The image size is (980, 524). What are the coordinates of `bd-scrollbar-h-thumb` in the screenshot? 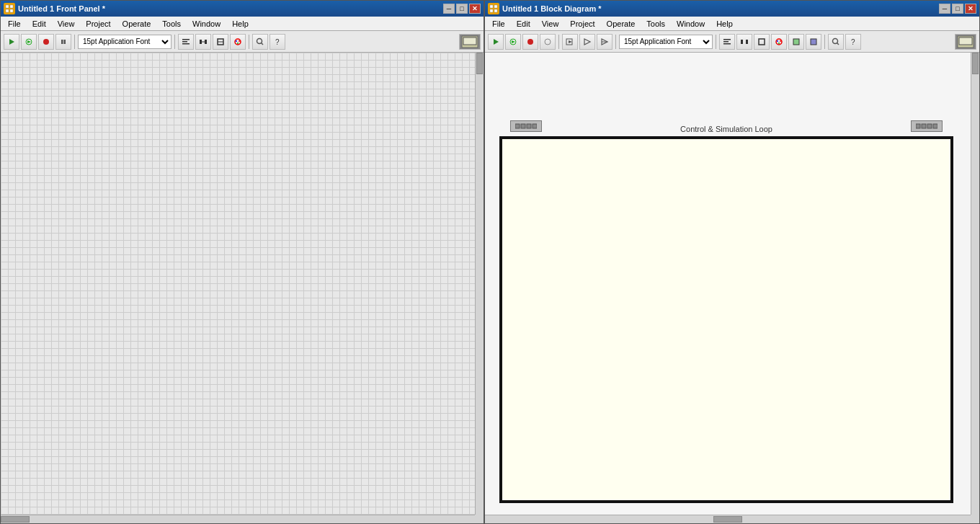 It's located at (728, 519).